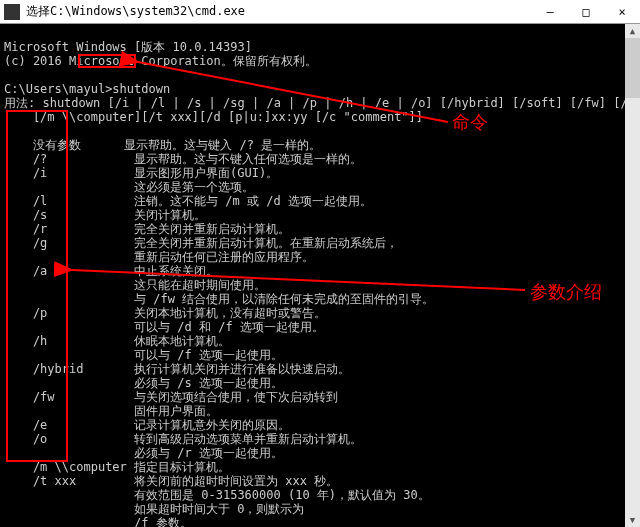 The width and height of the screenshot is (640, 527). What do you see at coordinates (144, 355) in the screenshot?
I see `line: 可以与 /f 选项一起使用。` at bounding box center [144, 355].